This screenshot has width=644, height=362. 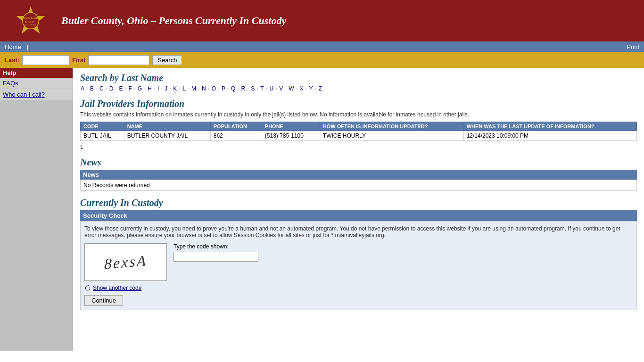 What do you see at coordinates (167, 60) in the screenshot?
I see `search-button: Search` at bounding box center [167, 60].